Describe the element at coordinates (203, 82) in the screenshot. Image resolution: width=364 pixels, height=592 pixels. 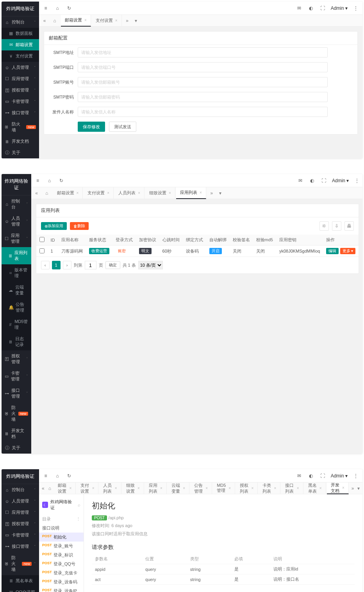
I see `smtp-acct-input` at that location.